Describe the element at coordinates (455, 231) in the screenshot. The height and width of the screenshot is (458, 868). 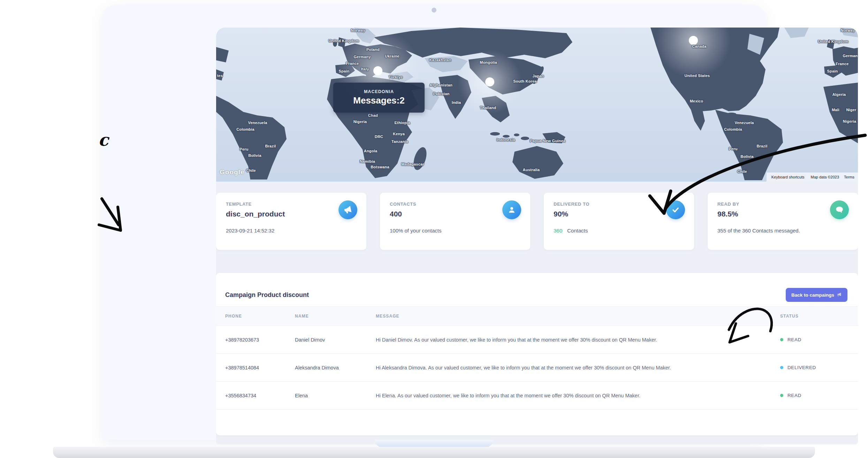
I see `card-subtext: 100% of your contacts` at that location.